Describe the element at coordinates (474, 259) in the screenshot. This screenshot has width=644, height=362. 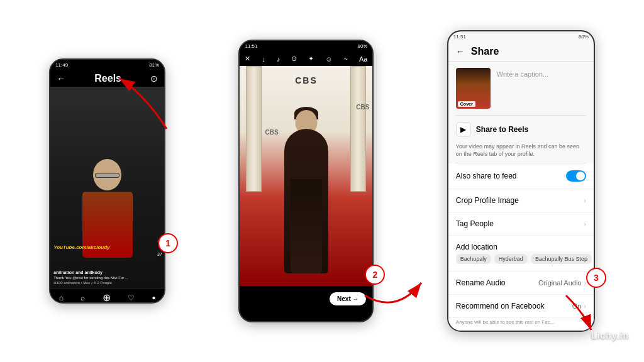
I see `location-tag-1: Bachupaly` at that location.